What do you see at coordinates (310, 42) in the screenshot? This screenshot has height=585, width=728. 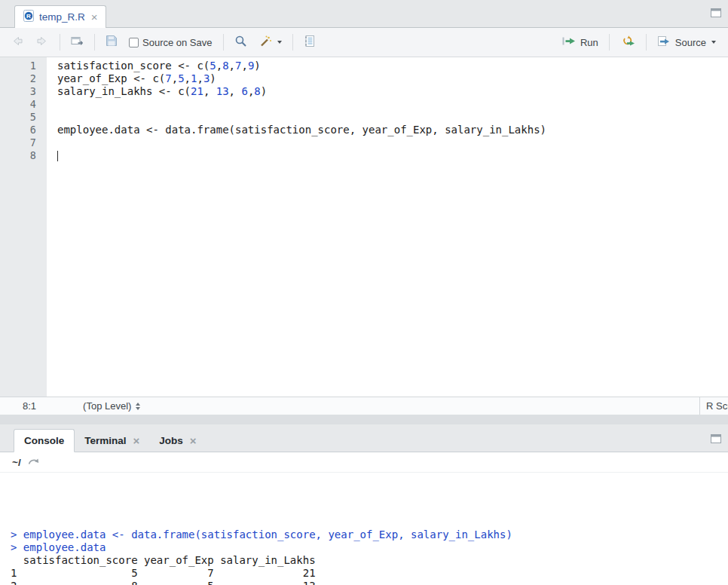 I see `notebook-icon` at bounding box center [310, 42].